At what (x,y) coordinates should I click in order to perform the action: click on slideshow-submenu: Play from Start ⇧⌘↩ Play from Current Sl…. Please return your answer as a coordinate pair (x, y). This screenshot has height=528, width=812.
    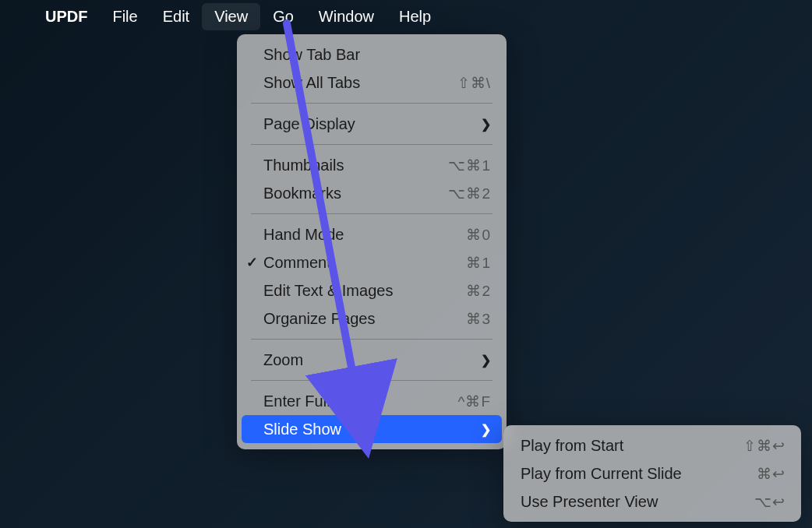
    Looking at the image, I should click on (652, 473).